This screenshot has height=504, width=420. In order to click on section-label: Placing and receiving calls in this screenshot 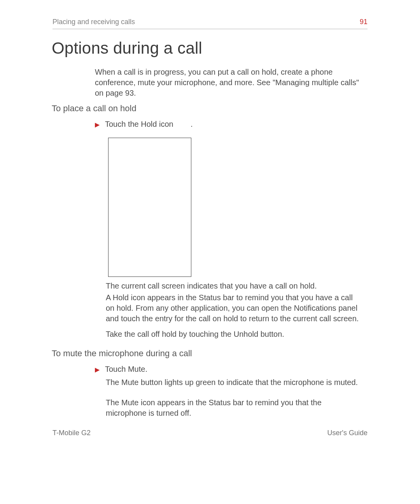, I will do `click(94, 22)`.